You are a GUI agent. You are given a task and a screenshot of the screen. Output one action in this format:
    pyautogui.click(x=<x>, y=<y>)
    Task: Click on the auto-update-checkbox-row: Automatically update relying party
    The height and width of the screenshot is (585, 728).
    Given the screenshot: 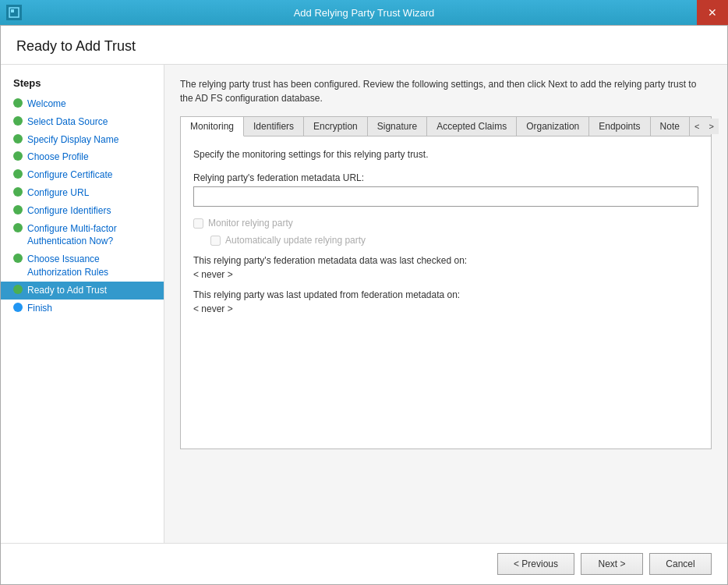 What is the action you would take?
    pyautogui.click(x=454, y=240)
    